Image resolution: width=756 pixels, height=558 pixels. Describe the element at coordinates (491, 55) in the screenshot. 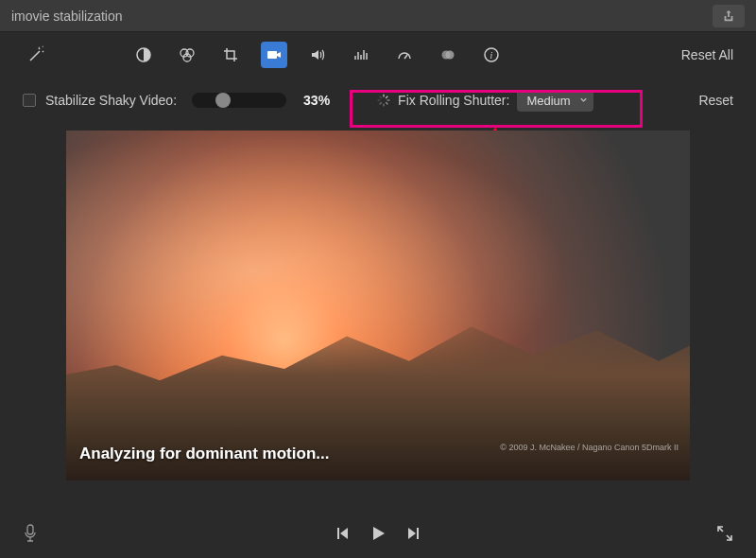

I see `svg-text: i` at that location.